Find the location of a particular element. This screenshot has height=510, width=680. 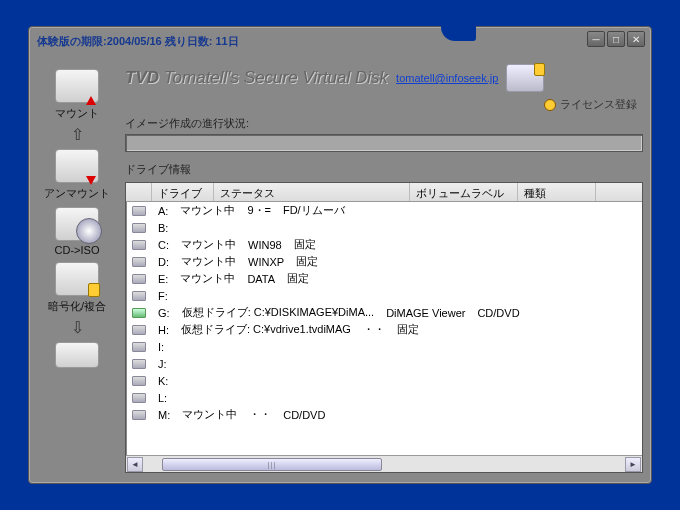

drive-volume: DATA is located at coordinates (261, 279).